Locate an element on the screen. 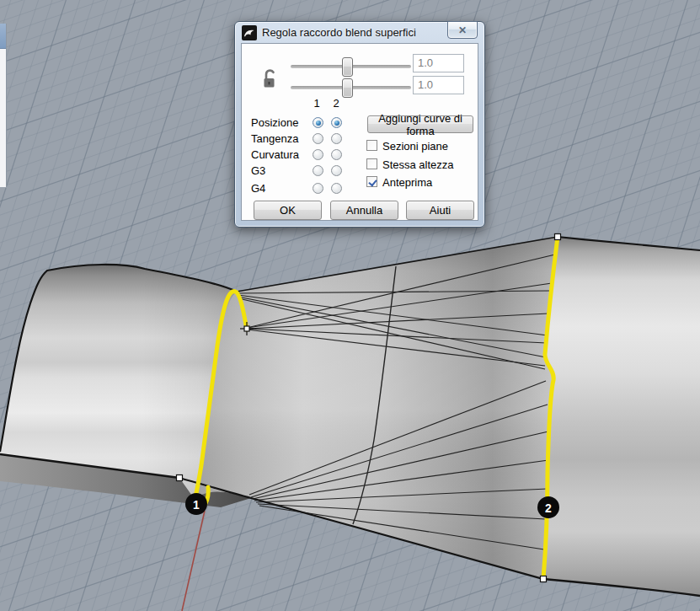  row-label-tangenza: Tangenza is located at coordinates (275, 138).